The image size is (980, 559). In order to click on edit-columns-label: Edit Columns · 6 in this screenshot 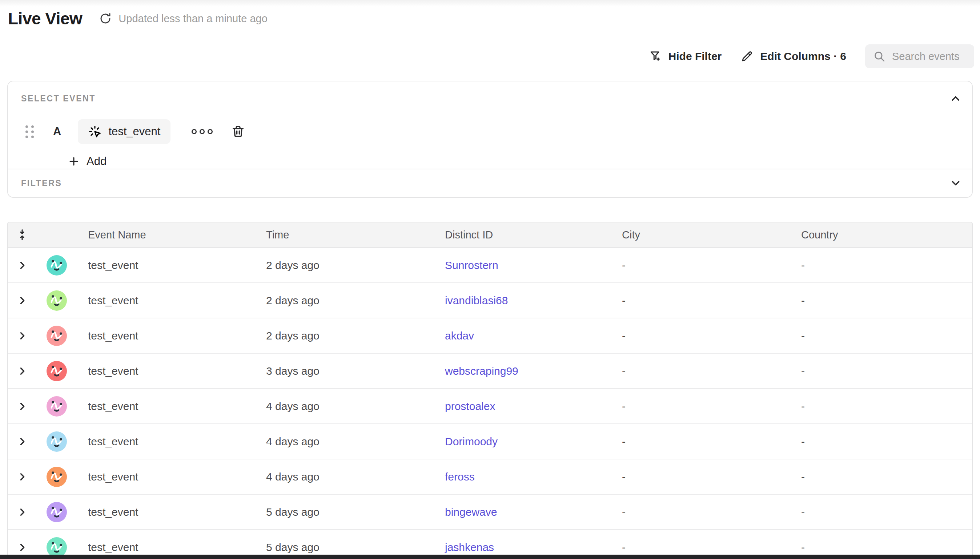, I will do `click(803, 56)`.